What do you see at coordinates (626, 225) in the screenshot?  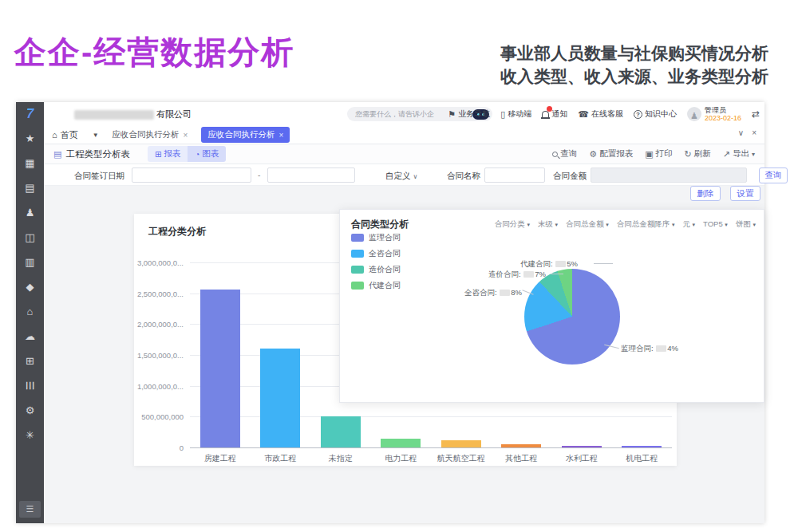 I see `pie-chart-filters: 合同分类 ▾末级 ▾合同总金额 ▾合同总金额降序 ▾元 ▾TOP5 ▾饼图 ▾` at bounding box center [626, 225].